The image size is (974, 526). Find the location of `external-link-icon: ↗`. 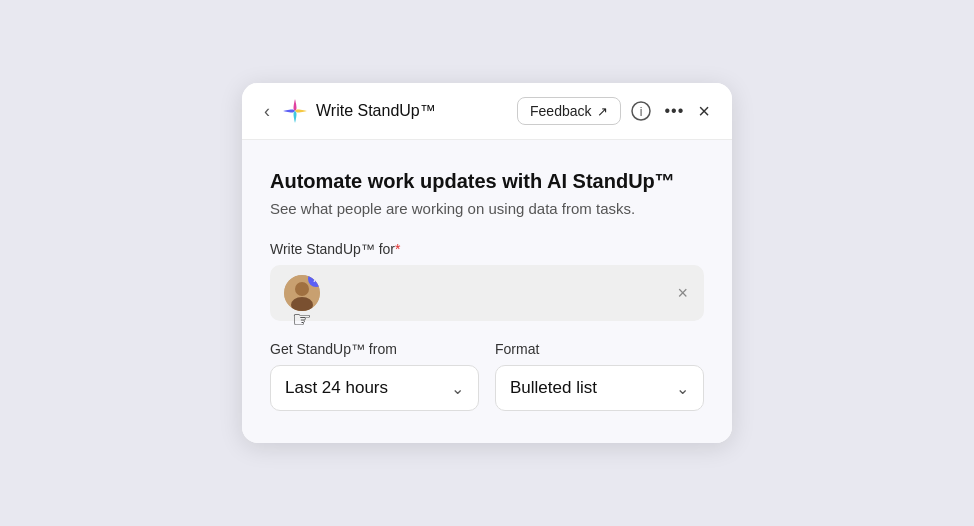

external-link-icon: ↗ is located at coordinates (602, 112).